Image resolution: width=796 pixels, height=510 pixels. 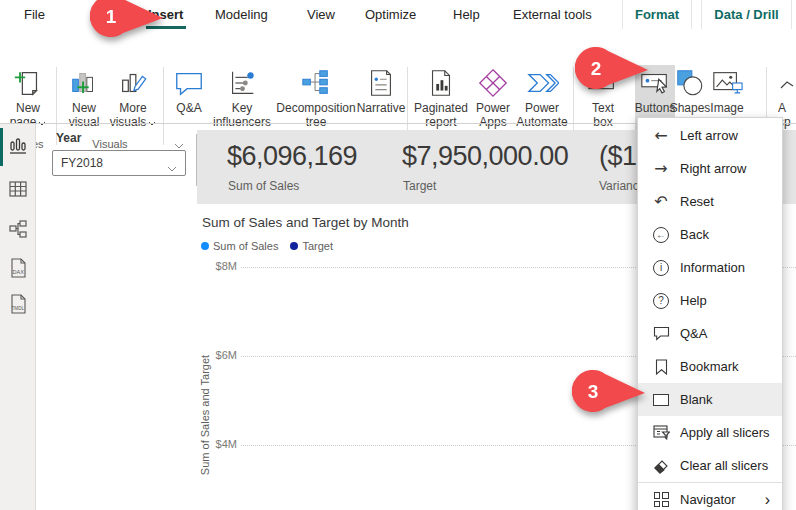 What do you see at coordinates (746, 14) in the screenshot?
I see `tab-data-drill: Data / Drill` at bounding box center [746, 14].